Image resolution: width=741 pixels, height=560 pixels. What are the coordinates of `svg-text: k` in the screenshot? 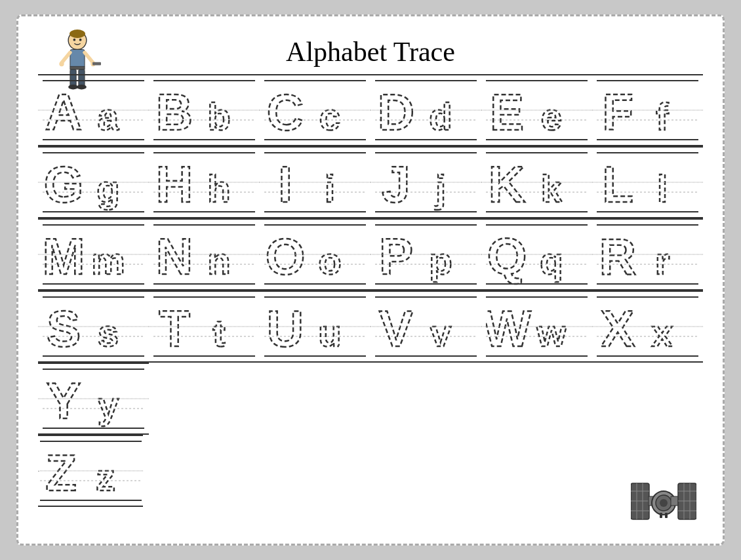 It's located at (552, 189).